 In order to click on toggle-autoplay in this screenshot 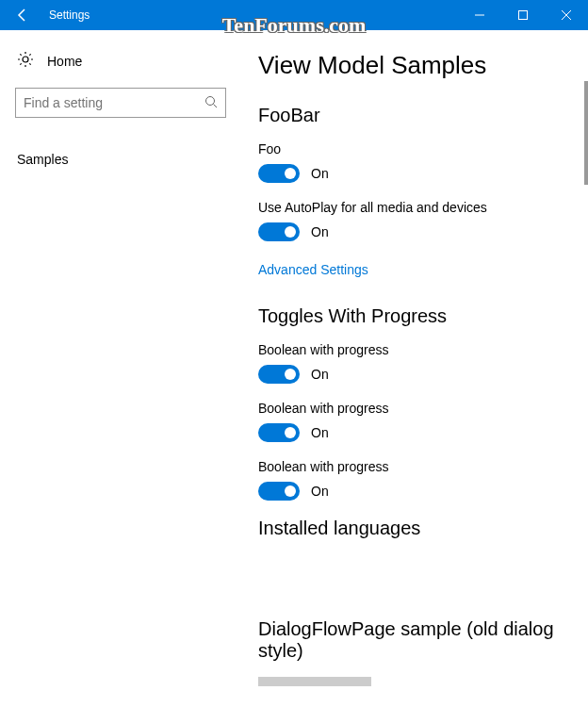, I will do `click(279, 232)`.